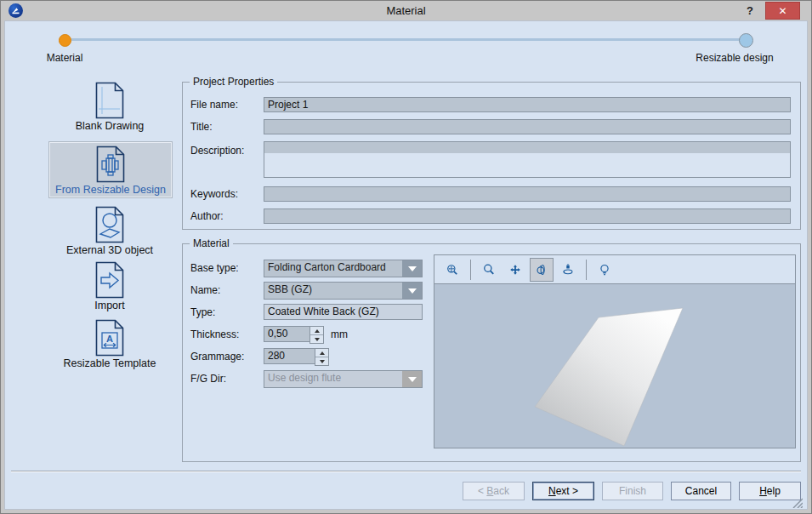 This screenshot has height=514, width=812. Describe the element at coordinates (110, 285) in the screenshot. I see `sidebar-item-import: Import` at that location.